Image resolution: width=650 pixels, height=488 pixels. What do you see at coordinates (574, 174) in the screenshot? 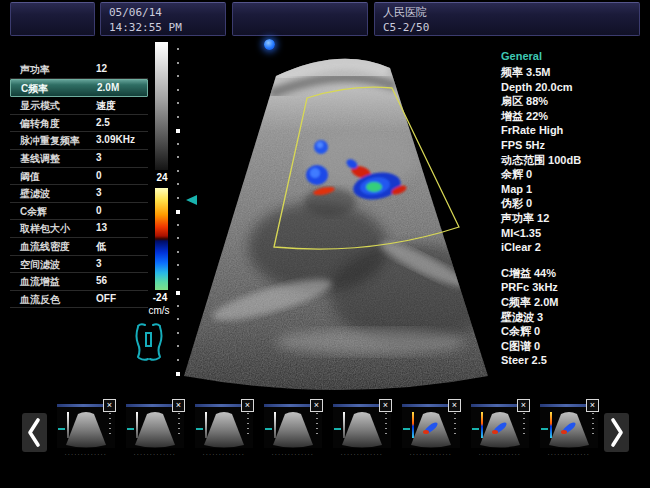
I see `info-line: 余辉 0` at bounding box center [574, 174].